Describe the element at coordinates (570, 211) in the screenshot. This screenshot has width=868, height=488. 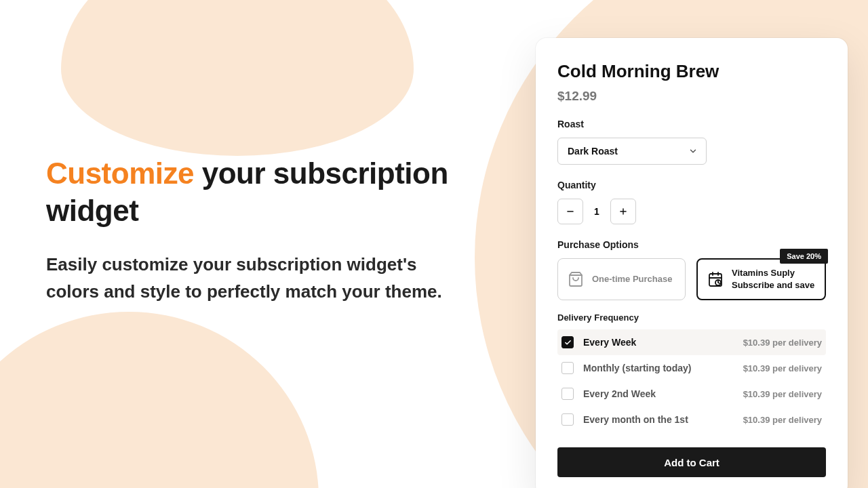
I see `quantity-decrease-button` at that location.